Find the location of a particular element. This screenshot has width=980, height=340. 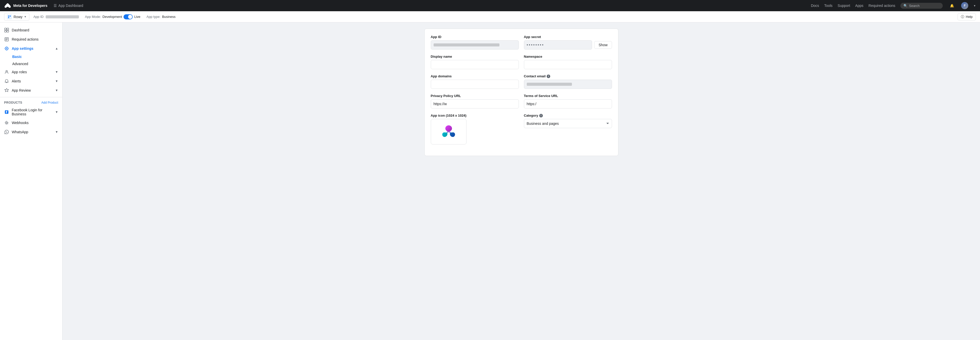

webhooks-label: Webhooks is located at coordinates (35, 122).